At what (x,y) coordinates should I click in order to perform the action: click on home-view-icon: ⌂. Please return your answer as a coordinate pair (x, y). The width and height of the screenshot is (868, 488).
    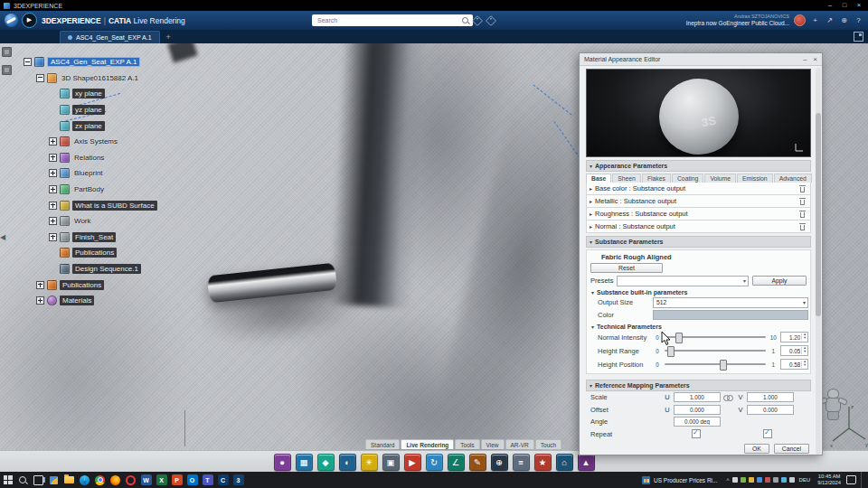
    Looking at the image, I should click on (564, 463).